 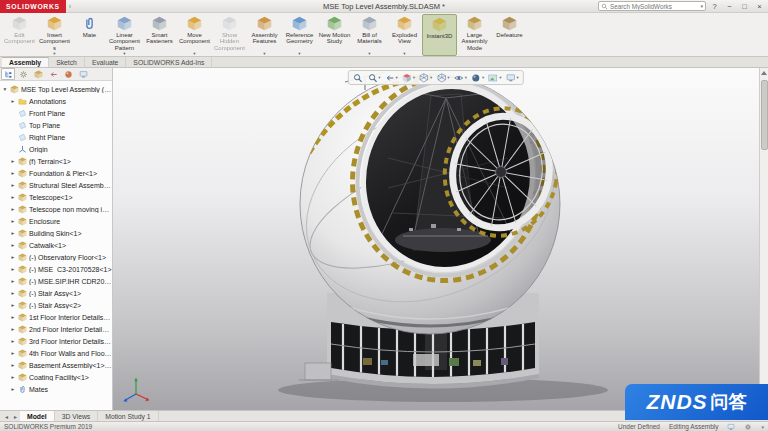 I want to click on menu-expand-arrow: ›, so click(x=70, y=6).